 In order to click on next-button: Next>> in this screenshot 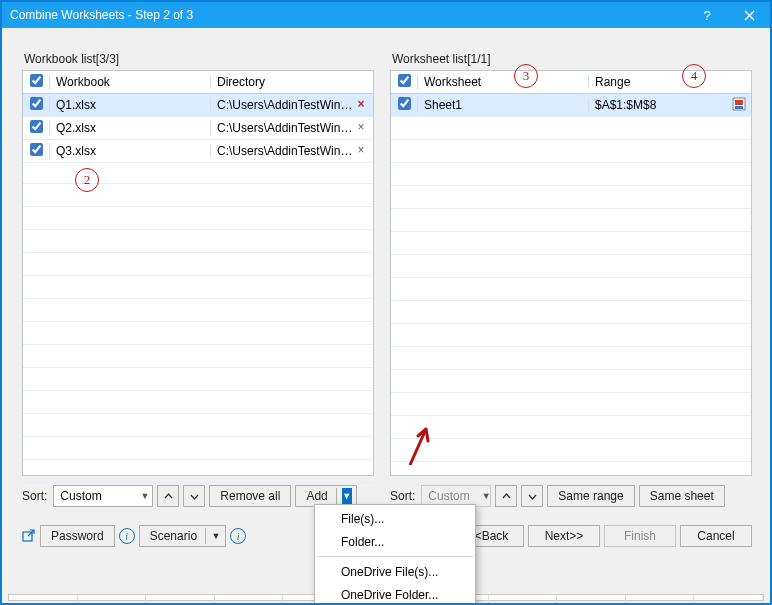, I will do `click(564, 536)`.